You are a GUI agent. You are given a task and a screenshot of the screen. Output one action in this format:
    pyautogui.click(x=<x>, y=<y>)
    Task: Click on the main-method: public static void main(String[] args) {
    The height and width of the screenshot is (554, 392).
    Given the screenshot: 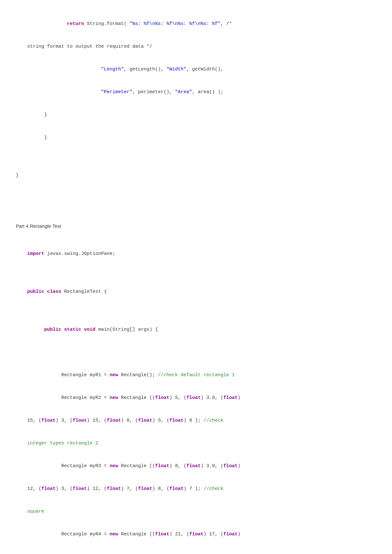 What is the action you would take?
    pyautogui.click(x=196, y=330)
    